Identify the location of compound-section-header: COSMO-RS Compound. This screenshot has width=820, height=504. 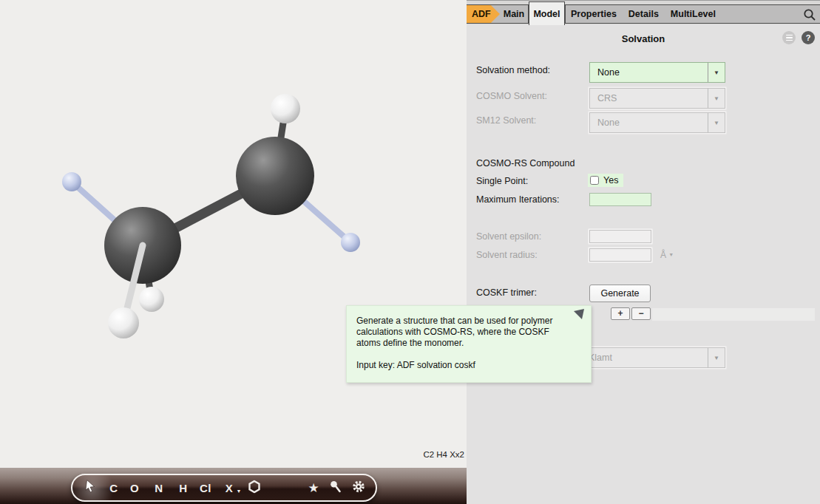
(525, 163).